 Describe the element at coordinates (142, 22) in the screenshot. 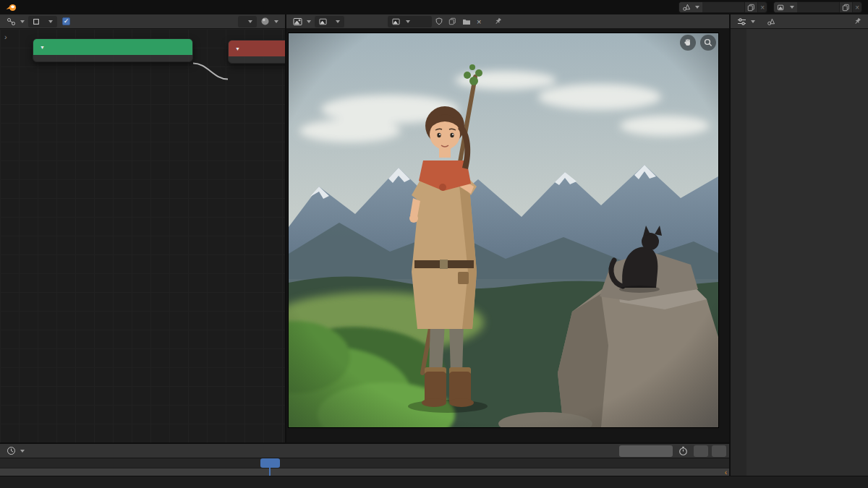

I see `node-editor-header: ✓` at that location.